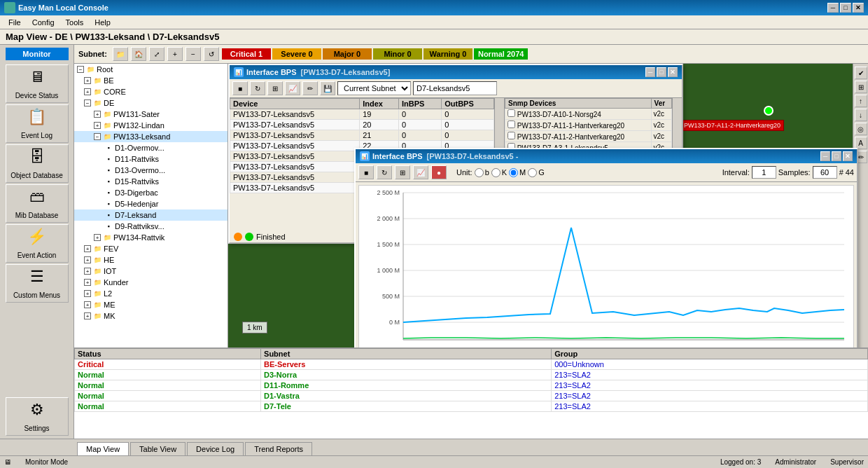  Describe the element at coordinates (825, 172) in the screenshot. I see `samples-input` at that location.